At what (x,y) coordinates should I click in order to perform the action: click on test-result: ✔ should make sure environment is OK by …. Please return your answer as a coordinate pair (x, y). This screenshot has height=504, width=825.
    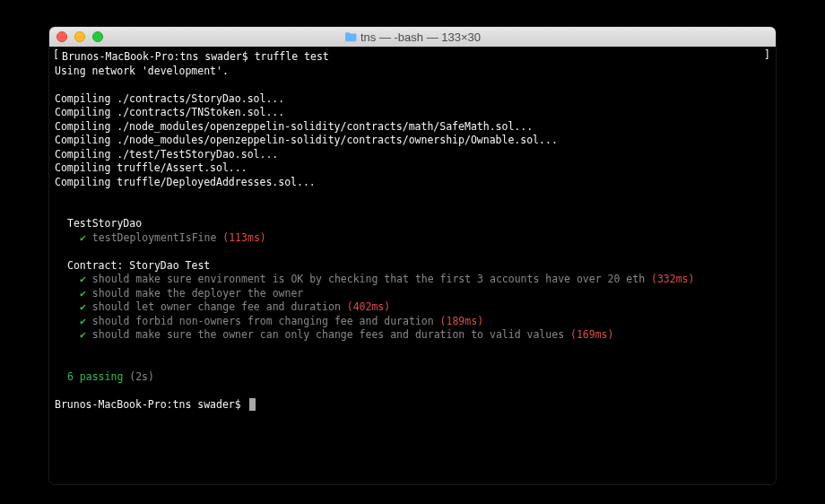
    Looking at the image, I should click on (412, 280).